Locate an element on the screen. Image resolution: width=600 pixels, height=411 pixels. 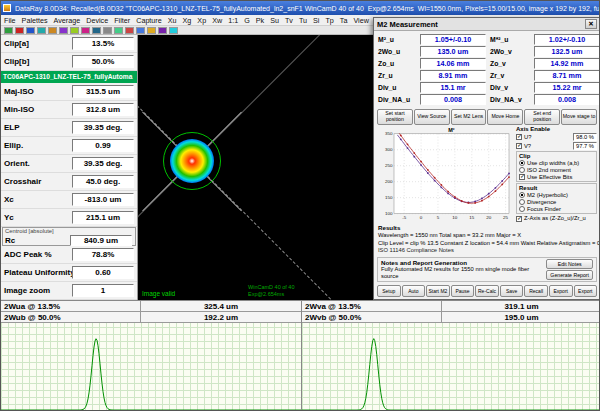
stage-button: Move stage to is located at coordinates (579, 117).